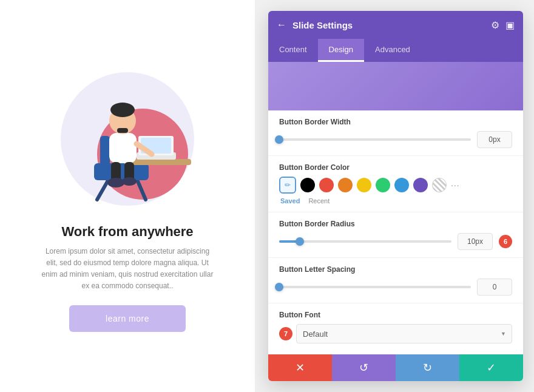  I want to click on swatch-blue, so click(402, 185).